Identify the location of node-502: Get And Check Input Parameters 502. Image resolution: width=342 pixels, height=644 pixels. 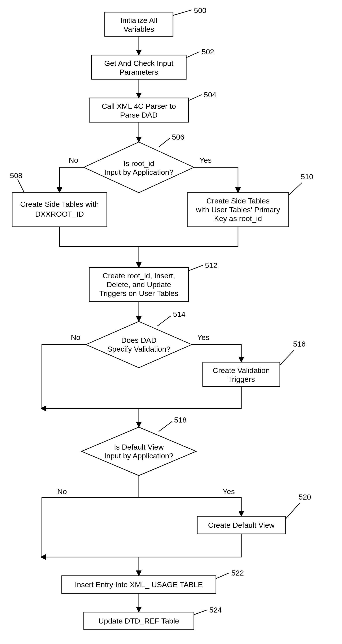
(153, 64).